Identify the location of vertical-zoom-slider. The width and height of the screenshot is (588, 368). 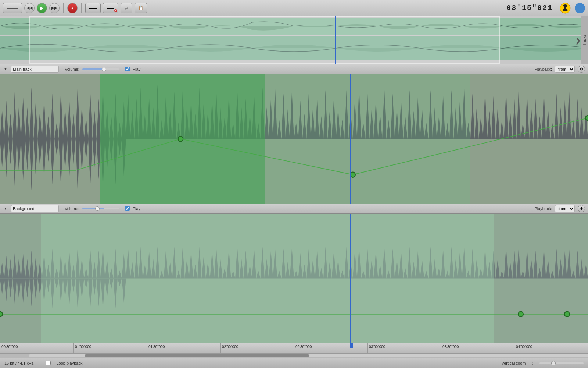
(562, 363).